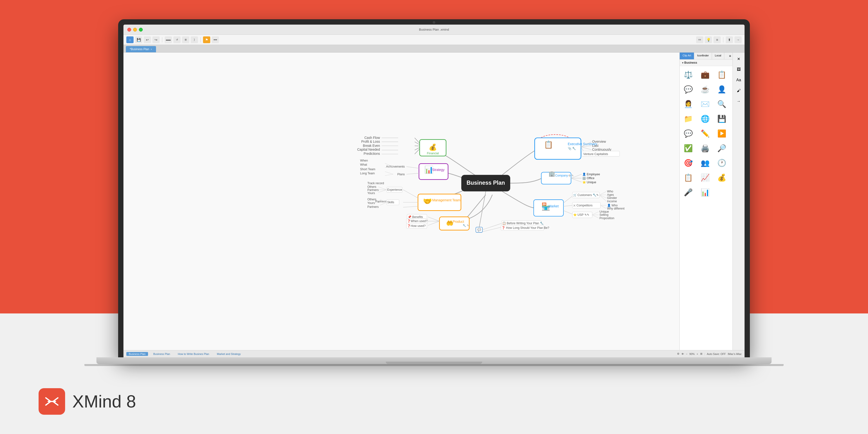  I want to click on share-button: ⬆, so click(729, 40).